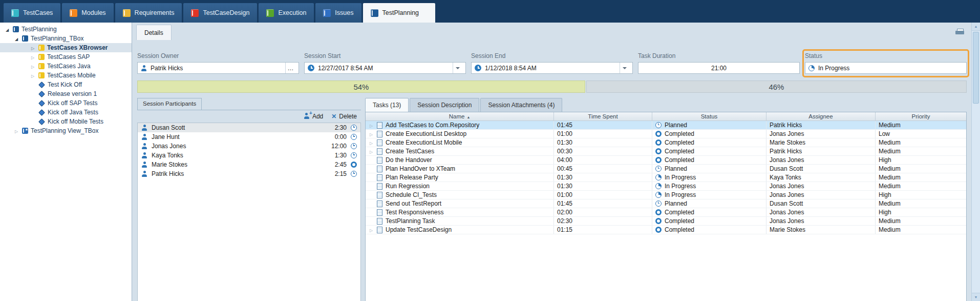 This screenshot has height=301, width=980. I want to click on table-row: Plan HandOver to XTeam 00:45 Planned, so click(666, 169).